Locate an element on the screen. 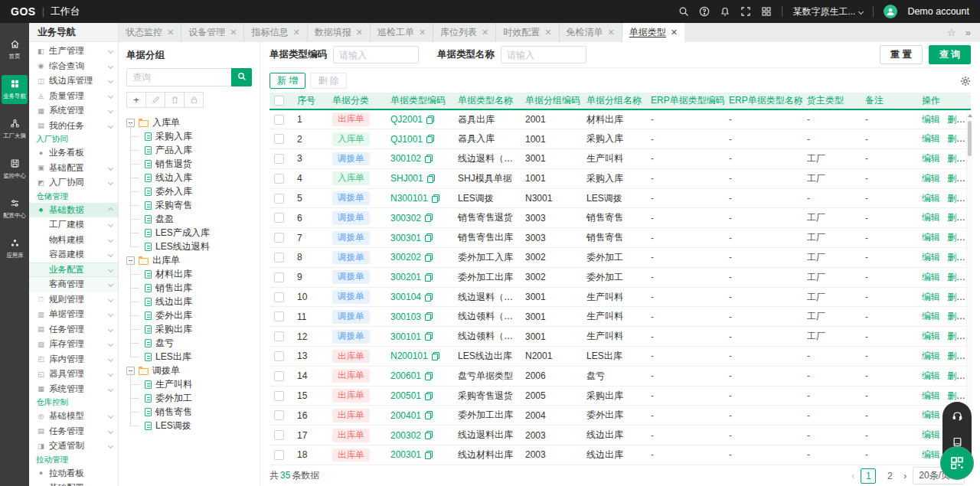 This screenshot has width=980, height=486. tab: 设备管理✕ is located at coordinates (213, 32).